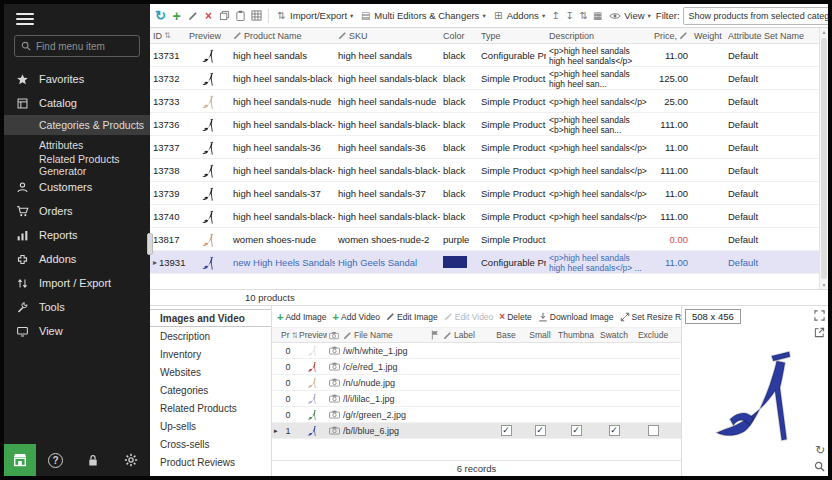 The width and height of the screenshot is (832, 480). Describe the element at coordinates (155, 262) in the screenshot. I see `row-expander-icon: ▸` at that location.